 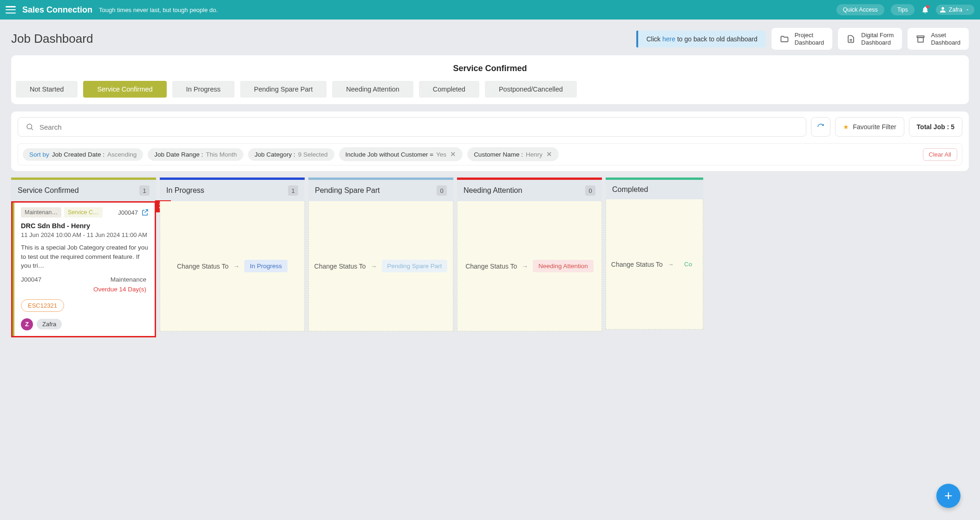 What do you see at coordinates (490, 80) in the screenshot?
I see `status-panel: Service Confirmed Not Started Service Co…` at bounding box center [490, 80].